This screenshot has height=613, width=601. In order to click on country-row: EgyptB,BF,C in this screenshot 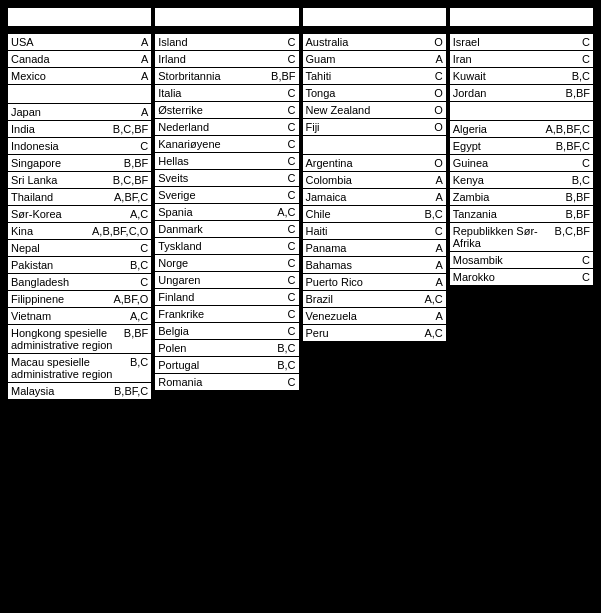, I will do `click(522, 146)`.